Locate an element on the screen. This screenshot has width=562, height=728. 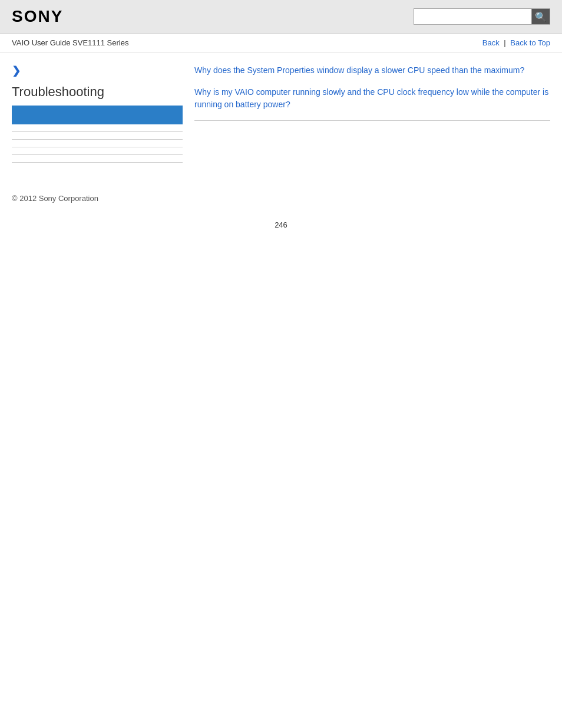
back-to-top-link: Back to Top is located at coordinates (530, 42).